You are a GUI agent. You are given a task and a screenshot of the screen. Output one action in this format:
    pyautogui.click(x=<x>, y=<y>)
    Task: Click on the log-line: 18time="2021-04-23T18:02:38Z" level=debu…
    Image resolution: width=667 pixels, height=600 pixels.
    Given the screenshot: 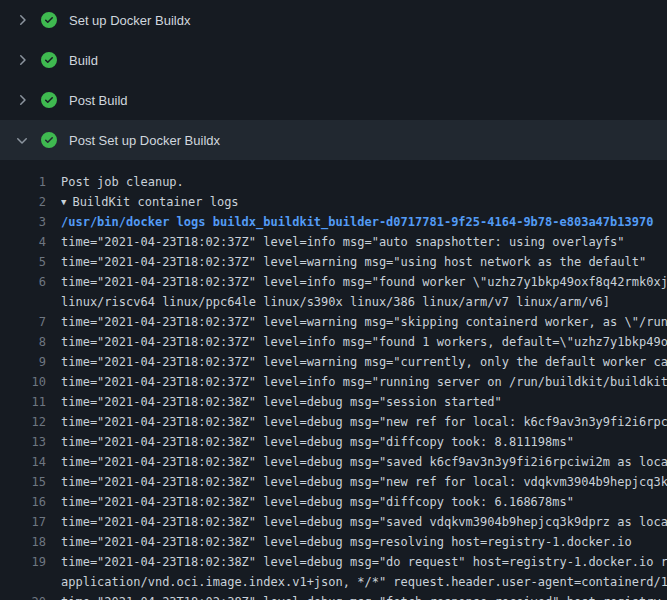 What is the action you would take?
    pyautogui.click(x=334, y=542)
    